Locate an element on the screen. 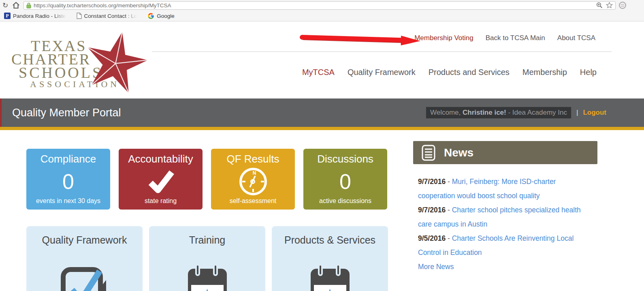 This screenshot has height=291, width=644. news-icon is located at coordinates (429, 153).